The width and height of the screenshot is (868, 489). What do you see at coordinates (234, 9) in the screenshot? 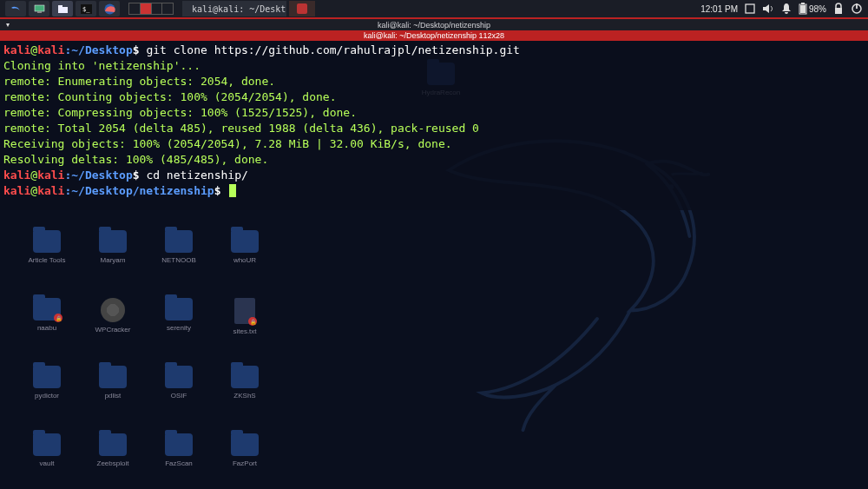
I see `taskbar-item-terminal: kali@kali: ~/Desktop/ne...` at bounding box center [234, 9].